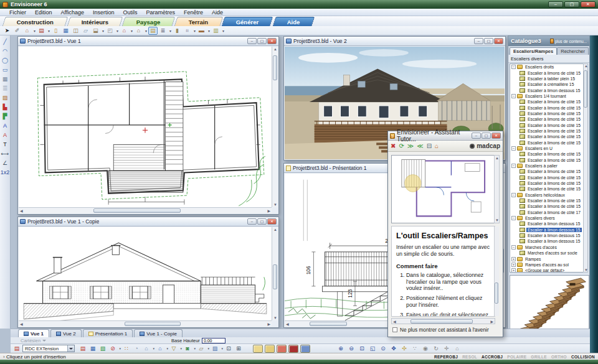 Image resolution: width=598 pixels, height=364 pixels. Describe the element at coordinates (497, 189) in the screenshot. I see `assistant-preview-scrollbar: ▲▼` at that location.